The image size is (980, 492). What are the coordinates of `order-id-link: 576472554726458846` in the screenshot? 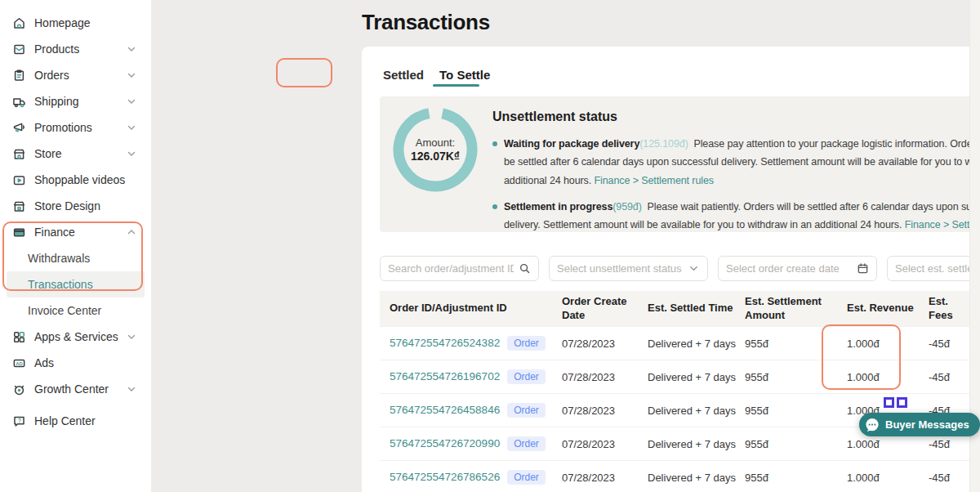 It's located at (444, 410).